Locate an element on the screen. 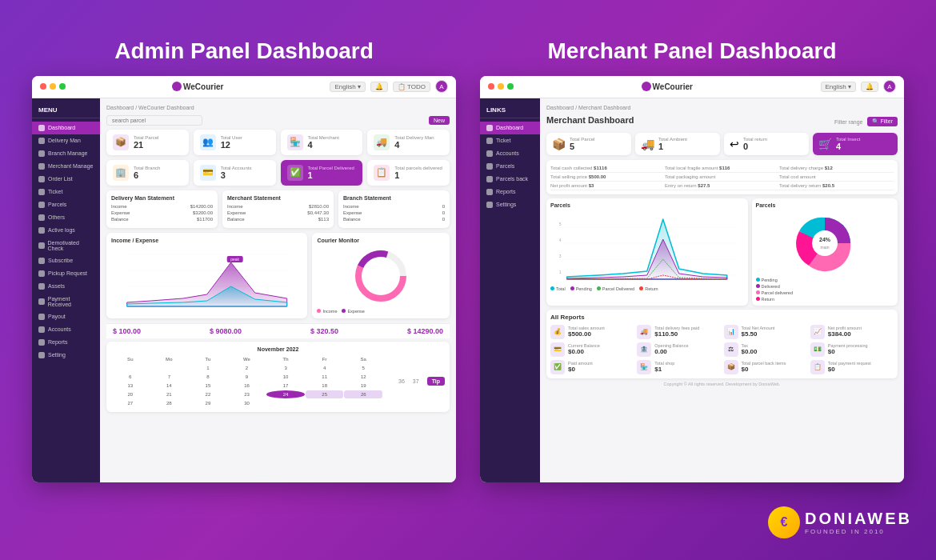 Image resolution: width=936 pixels, height=560 pixels. m-insect-icon: 🛒 is located at coordinates (826, 144).